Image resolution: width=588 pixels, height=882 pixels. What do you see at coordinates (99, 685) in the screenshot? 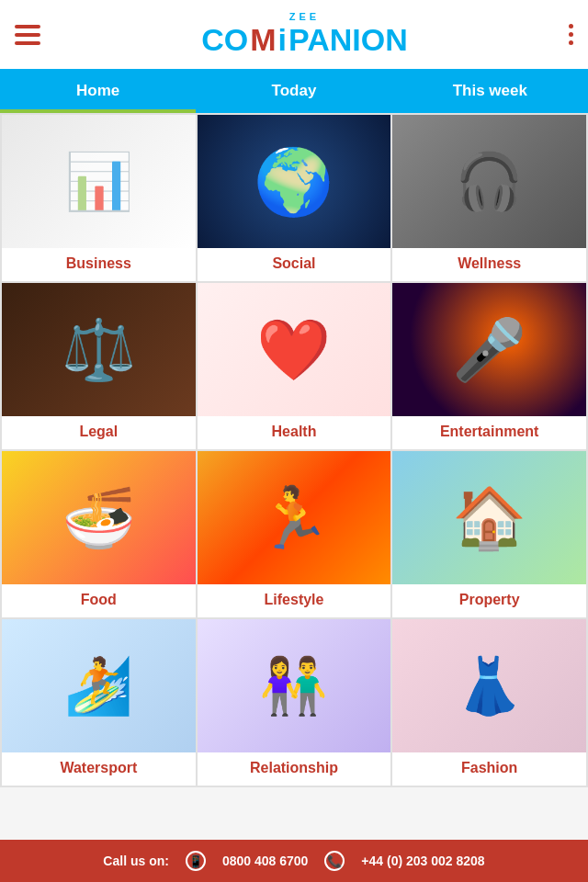
I see `category-image-watersport` at bounding box center [99, 685].